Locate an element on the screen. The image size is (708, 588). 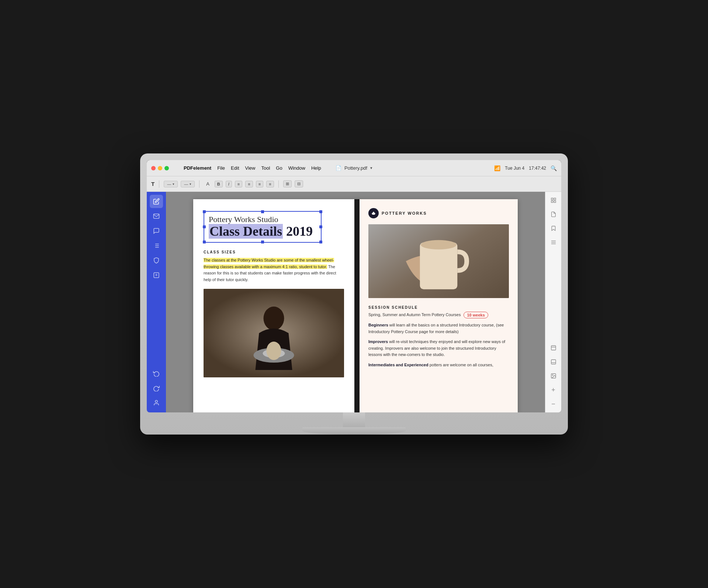
right-layer-icon is located at coordinates (553, 362).